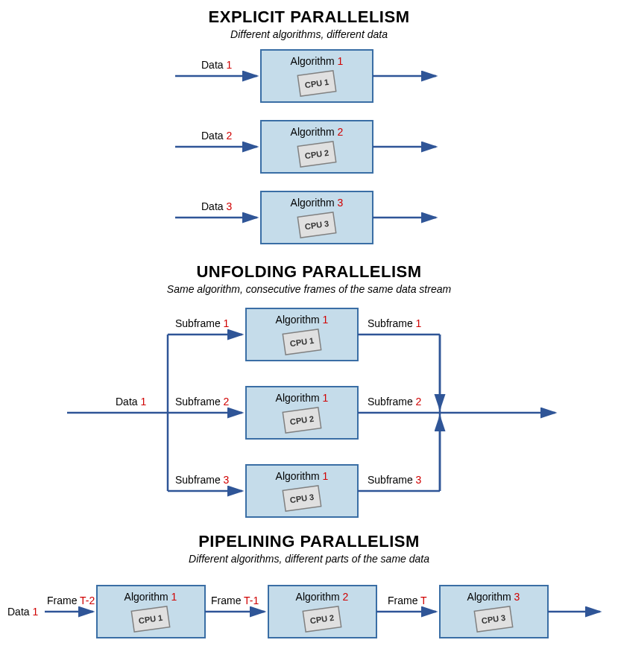 This screenshot has width=618, height=672. What do you see at coordinates (306, 76) in the screenshot?
I see `explicit-row-1: Data 1 Algorithm 1 CPU 1` at bounding box center [306, 76].